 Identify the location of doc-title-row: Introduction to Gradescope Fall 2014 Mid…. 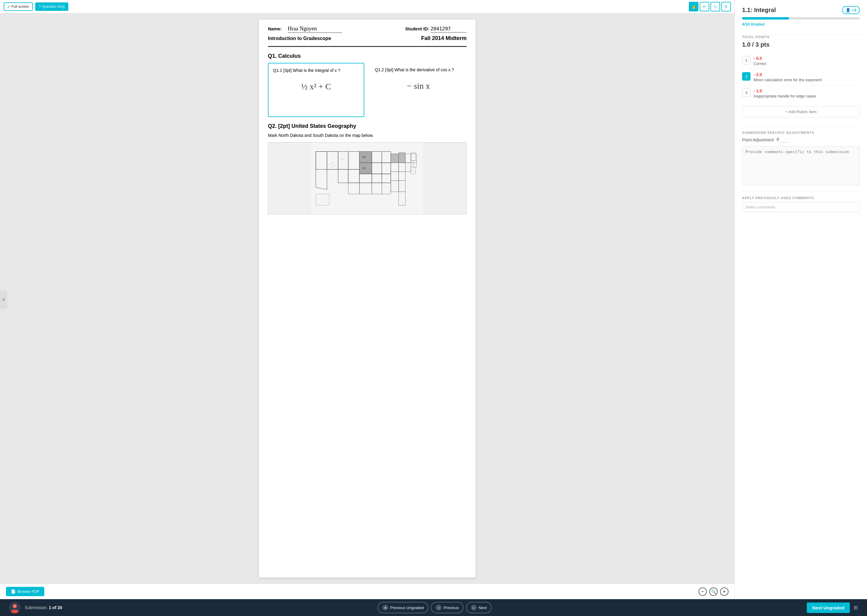
(367, 38).